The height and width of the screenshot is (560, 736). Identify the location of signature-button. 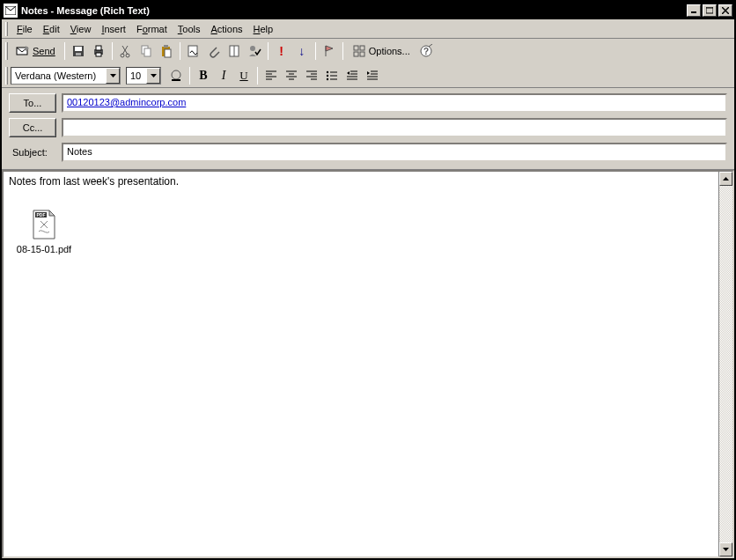
(194, 51).